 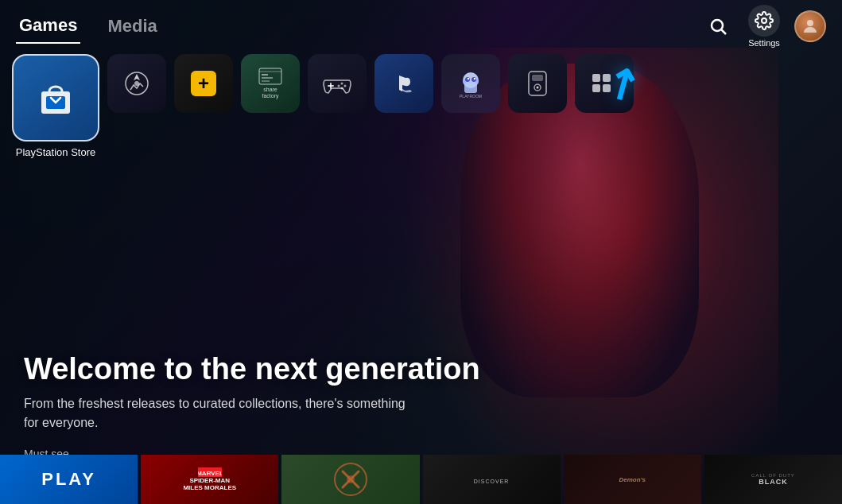 I want to click on gear-icon, so click(x=764, y=21).